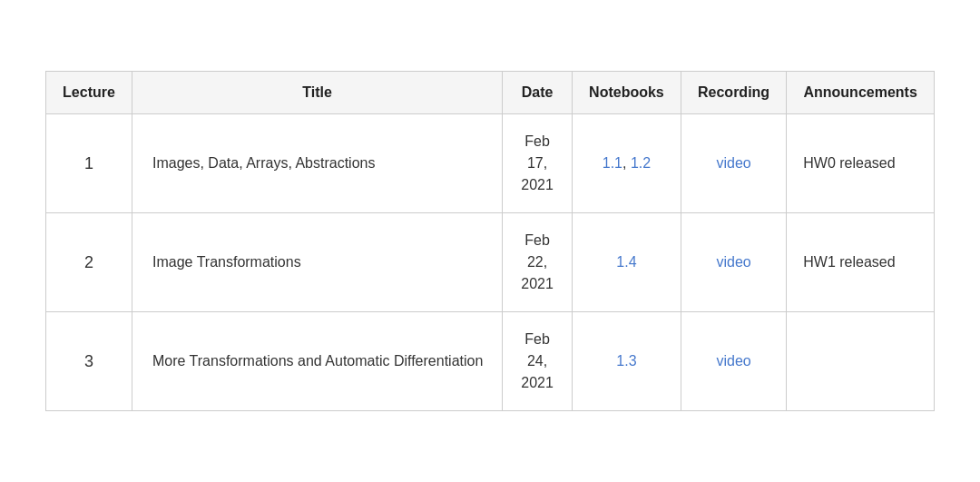  What do you see at coordinates (318, 361) in the screenshot?
I see `row3-title: More Transformations and Automatic Diffe…` at bounding box center [318, 361].